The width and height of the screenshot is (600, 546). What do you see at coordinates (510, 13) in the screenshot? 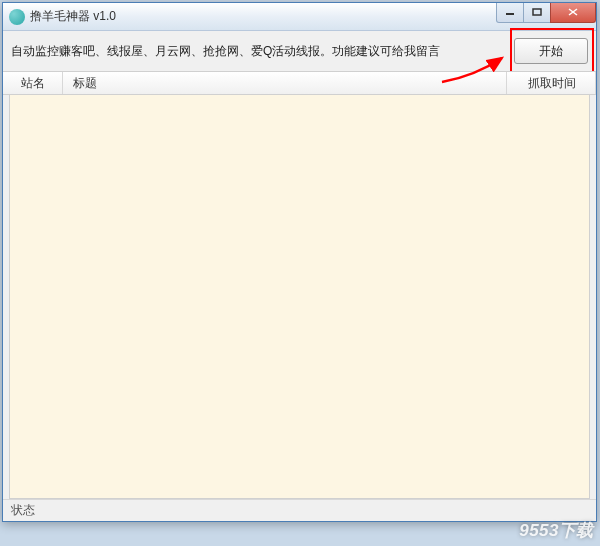
I see `minimize-button` at bounding box center [510, 13].